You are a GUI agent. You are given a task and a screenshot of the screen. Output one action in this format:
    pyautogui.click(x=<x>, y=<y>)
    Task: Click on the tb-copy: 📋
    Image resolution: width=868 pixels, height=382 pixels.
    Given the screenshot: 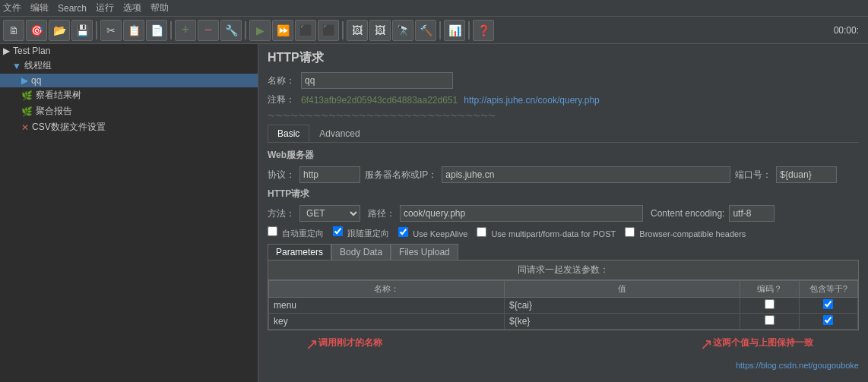 What is the action you would take?
    pyautogui.click(x=134, y=30)
    